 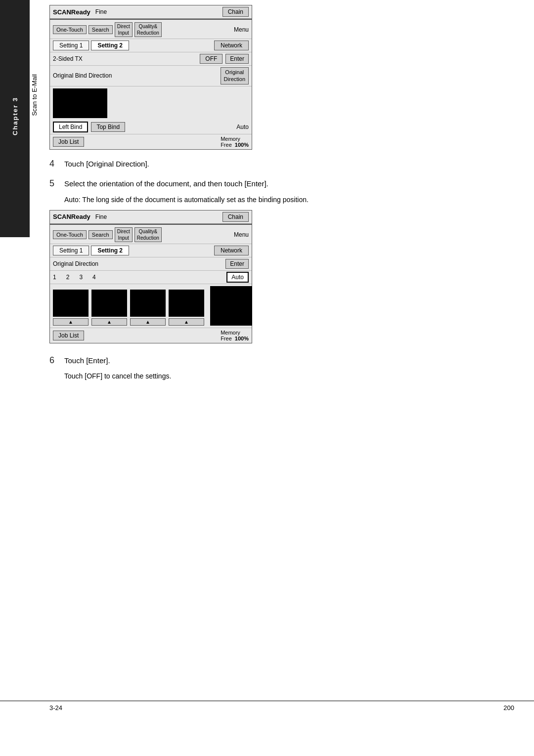 I want to click on panel2-setting2-tab: Setting 2, so click(x=110, y=251).